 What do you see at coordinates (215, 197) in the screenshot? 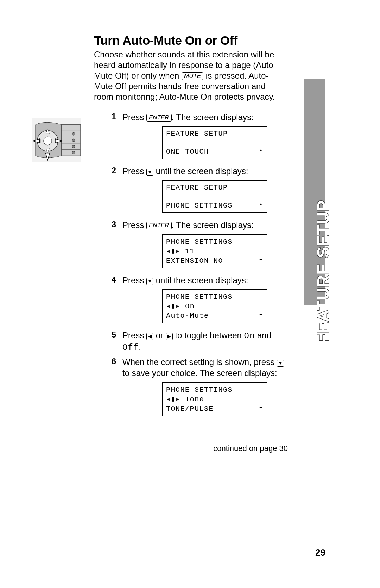
I see `lcd-display-2: FEATURE SETUP PHONE SETTINGS✦` at bounding box center [215, 197].